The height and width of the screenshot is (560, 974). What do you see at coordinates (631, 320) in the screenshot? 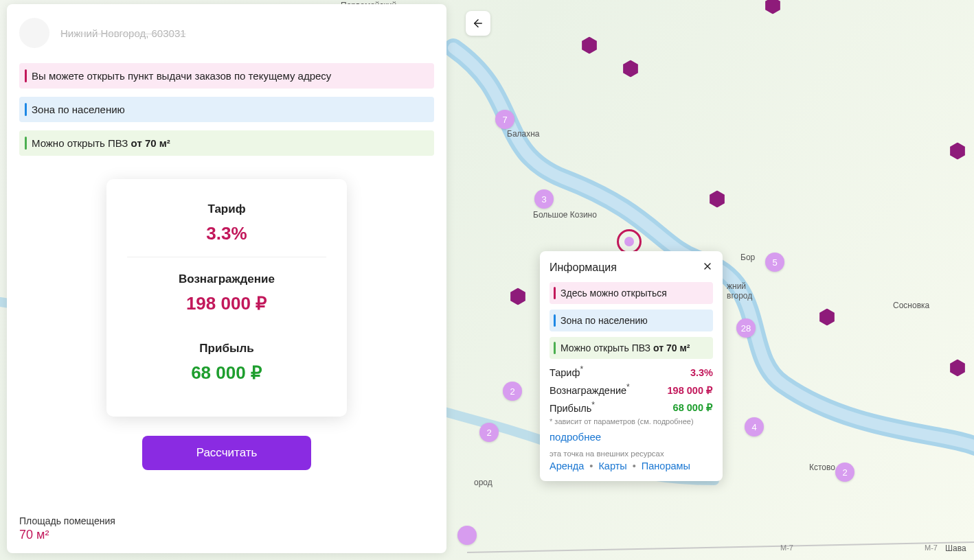
I see `popup-notice-zone: Зона по населению` at bounding box center [631, 320].